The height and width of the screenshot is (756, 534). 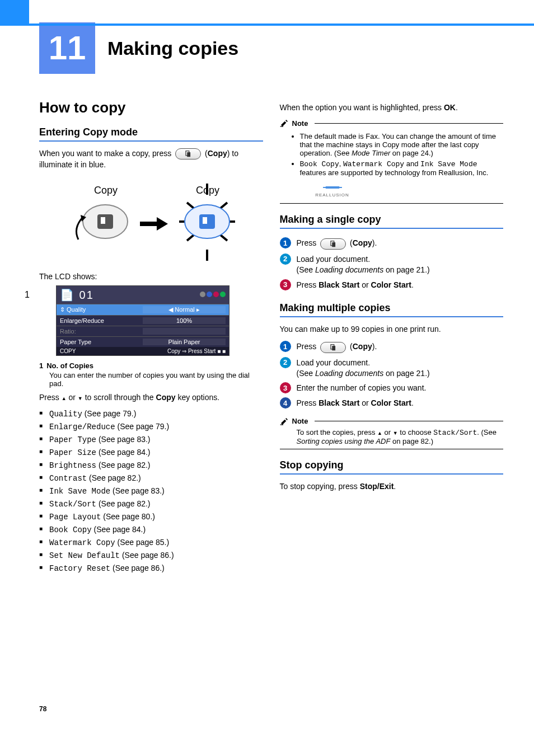 What do you see at coordinates (392, 107) in the screenshot?
I see `highlight-instruction: When the option you want is highlighted,…` at bounding box center [392, 107].